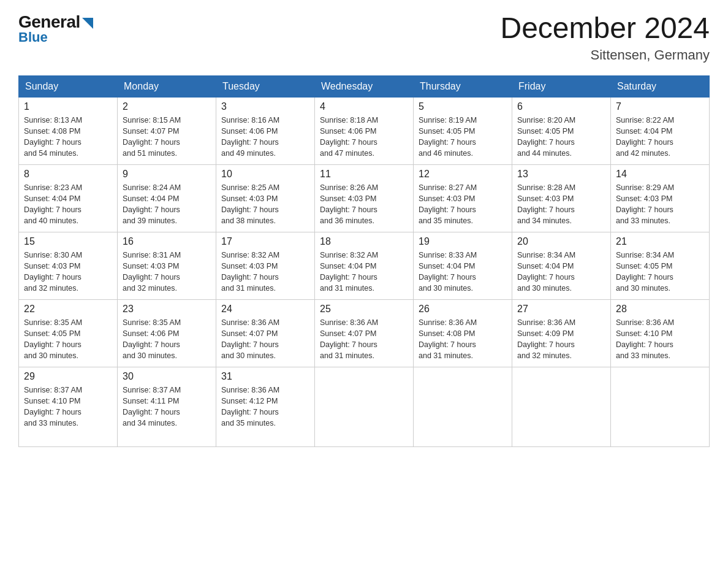 The height and width of the screenshot is (563, 728). Describe the element at coordinates (561, 174) in the screenshot. I see `day-number: 13` at that location.